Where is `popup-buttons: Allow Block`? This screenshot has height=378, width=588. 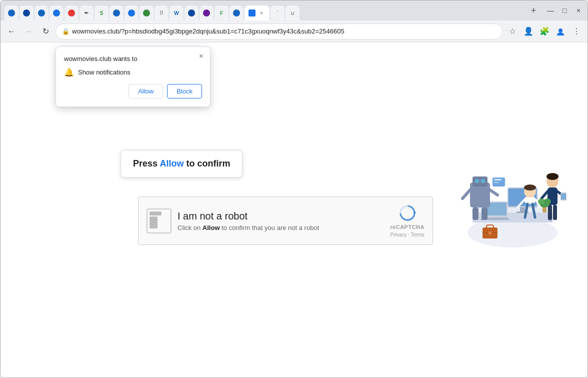 popup-buttons: Allow Block is located at coordinates (133, 91).